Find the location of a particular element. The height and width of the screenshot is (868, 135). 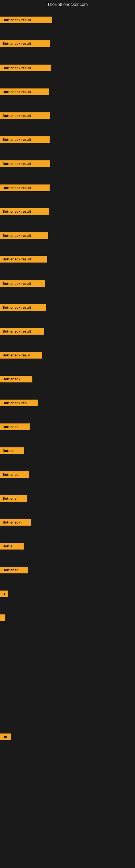

bottleneck-result-item: Bottle is located at coordinates (12, 546).